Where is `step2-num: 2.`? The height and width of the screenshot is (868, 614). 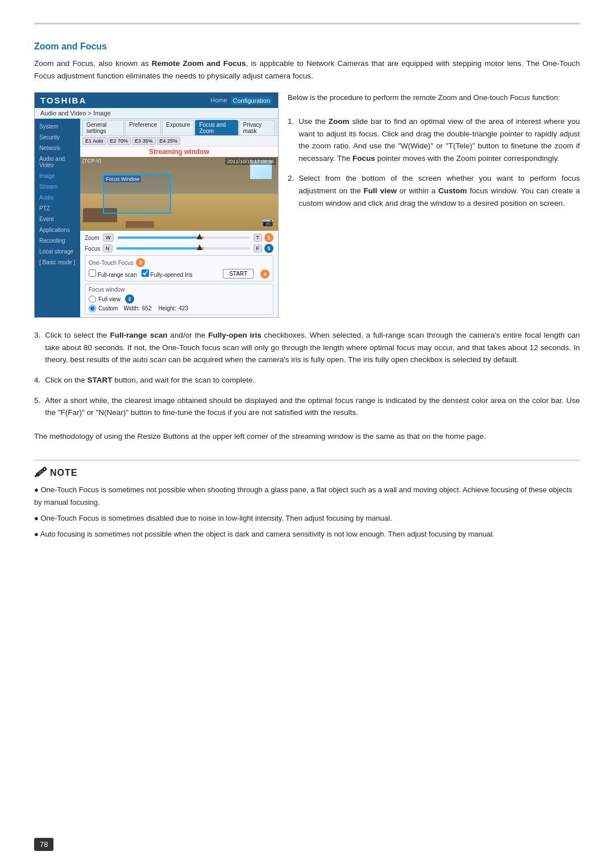 step2-num: 2. is located at coordinates (291, 191).